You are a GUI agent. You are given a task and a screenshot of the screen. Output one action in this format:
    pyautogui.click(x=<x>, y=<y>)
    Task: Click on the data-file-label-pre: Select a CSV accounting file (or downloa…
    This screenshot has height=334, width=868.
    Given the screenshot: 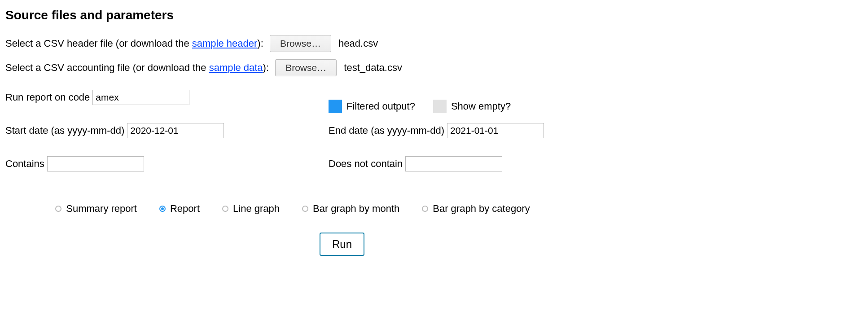 What is the action you would take?
    pyautogui.click(x=107, y=67)
    